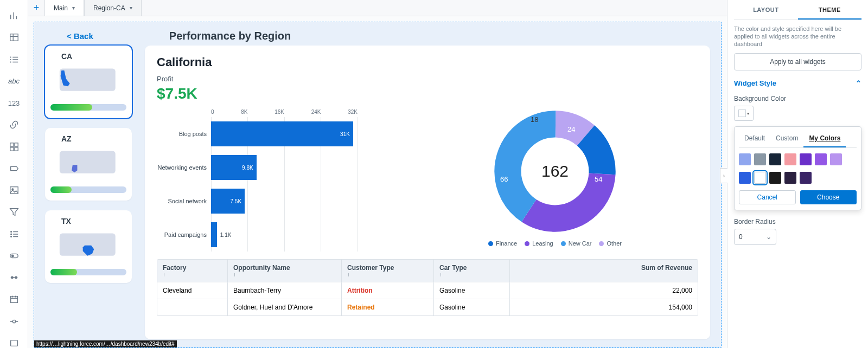 Image resolution: width=868 pixels, height=348 pixels. What do you see at coordinates (94, 56) in the screenshot?
I see `region-label: CA` at bounding box center [94, 56].